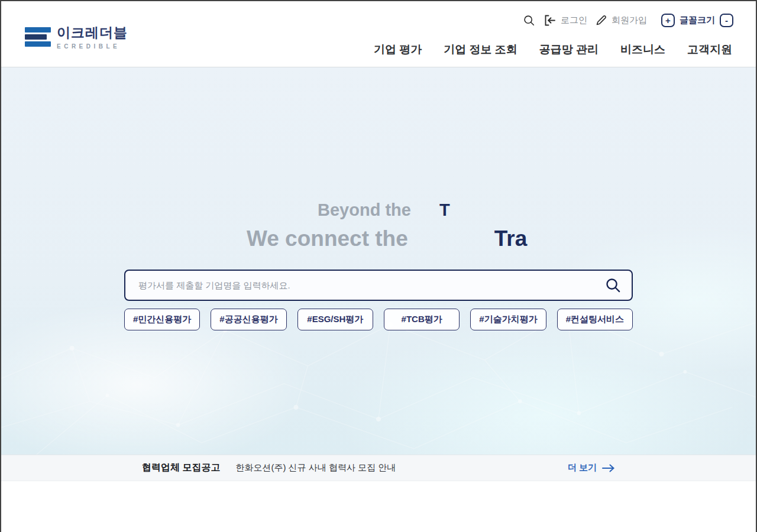 This screenshot has width=757, height=532. I want to click on company-search-box, so click(378, 285).